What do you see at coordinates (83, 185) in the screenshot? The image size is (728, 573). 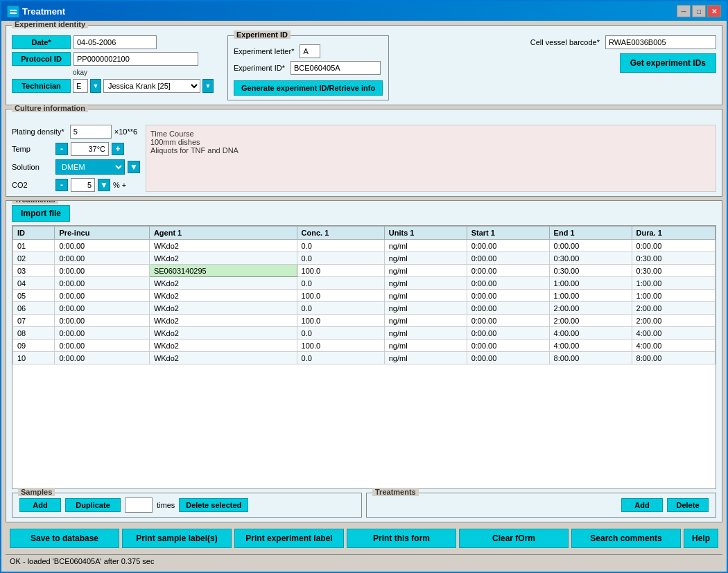 I see `co2-input` at bounding box center [83, 185].